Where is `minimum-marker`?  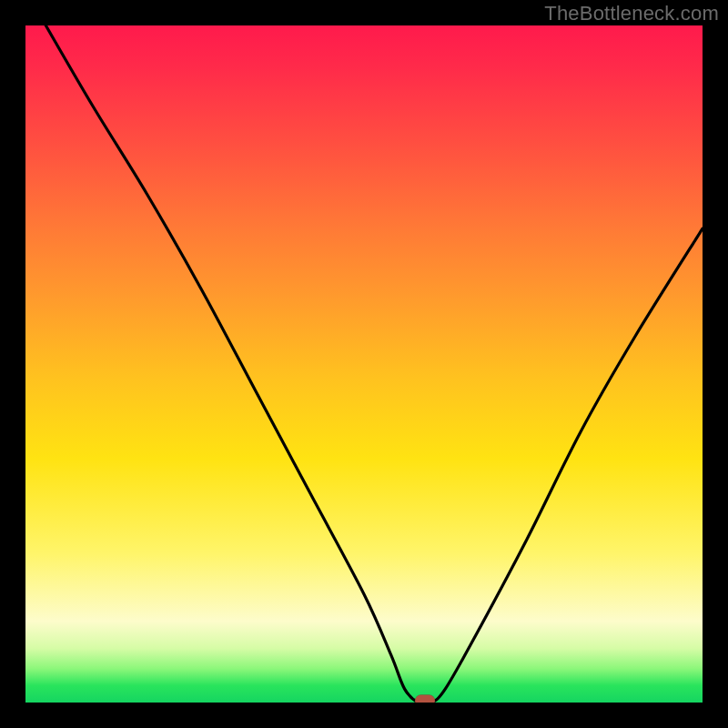 minimum-marker is located at coordinates (425, 699).